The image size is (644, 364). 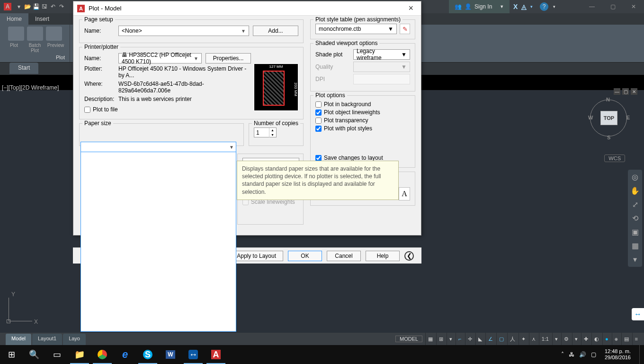 I want to click on tray-network-icon: 🖧, so click(x=572, y=355).